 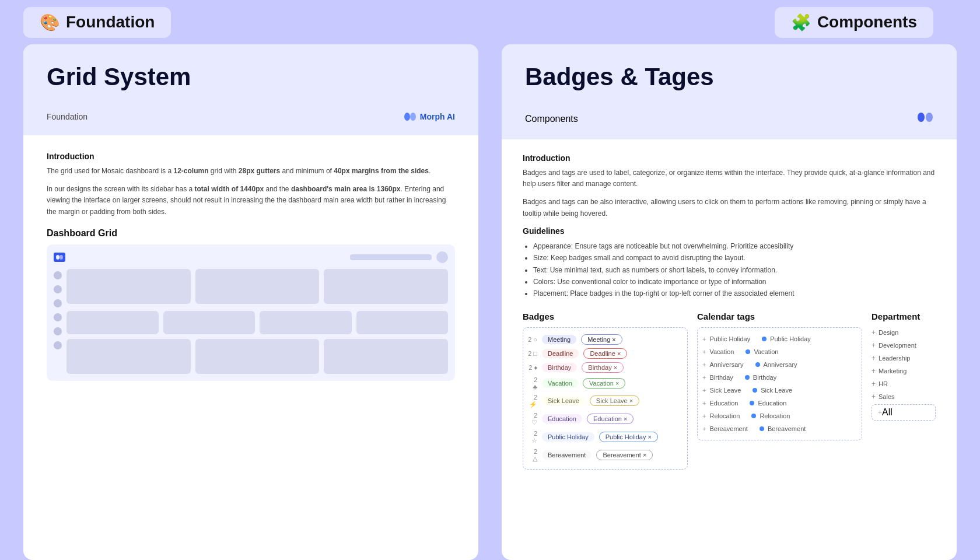 What do you see at coordinates (399, 257) in the screenshot?
I see `mockup-controls` at bounding box center [399, 257].